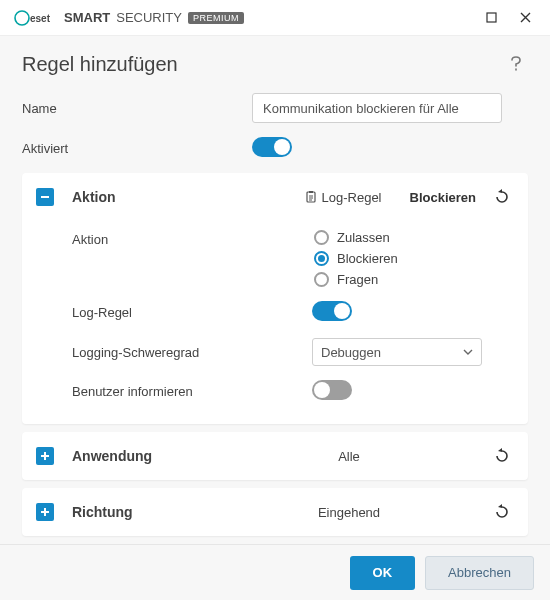  Describe the element at coordinates (275, 456) in the screenshot. I see `card-anwendung-header: Anwendung Alle` at that location.